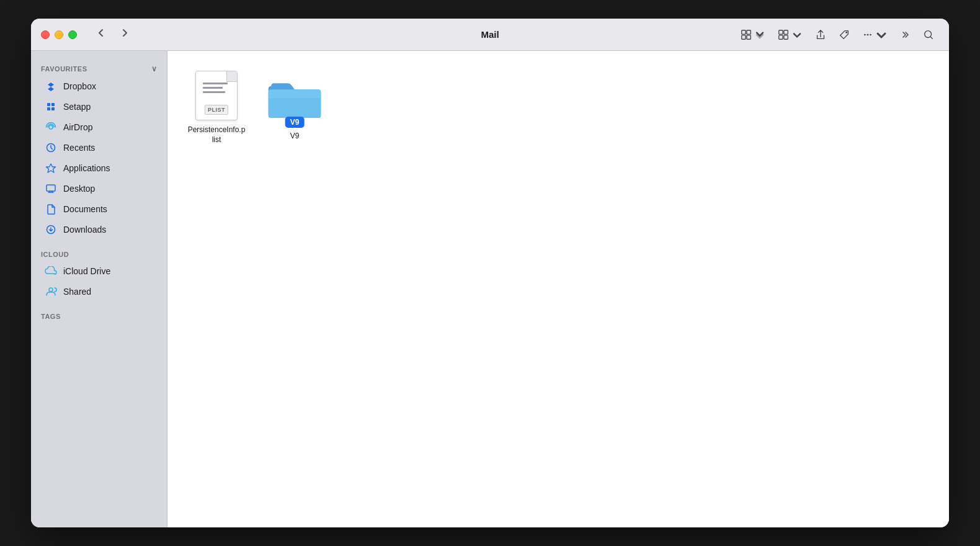 The height and width of the screenshot is (546, 980). What do you see at coordinates (79, 86) in the screenshot?
I see `sidebar-item-dropbox-label: Dropbox` at bounding box center [79, 86].